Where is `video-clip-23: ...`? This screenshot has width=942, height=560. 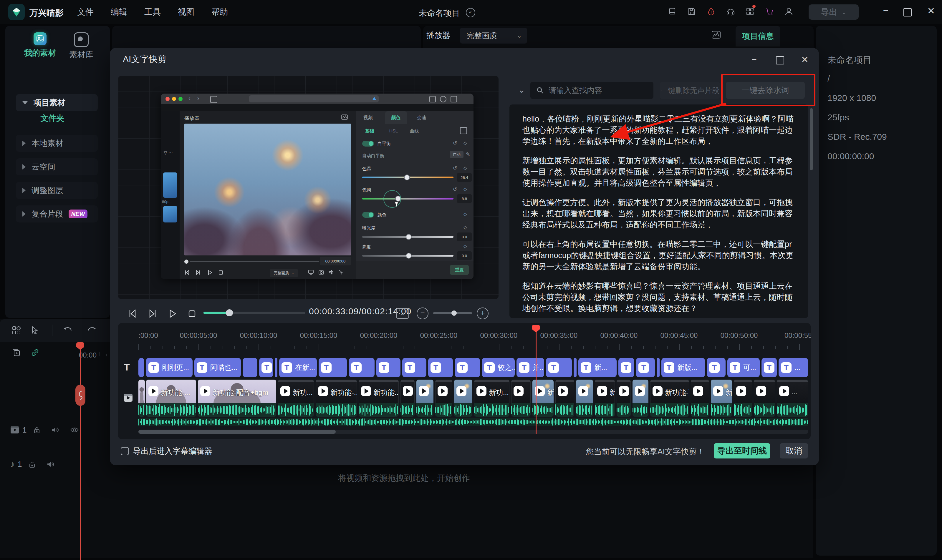 video-clip-23: ... is located at coordinates (792, 398).